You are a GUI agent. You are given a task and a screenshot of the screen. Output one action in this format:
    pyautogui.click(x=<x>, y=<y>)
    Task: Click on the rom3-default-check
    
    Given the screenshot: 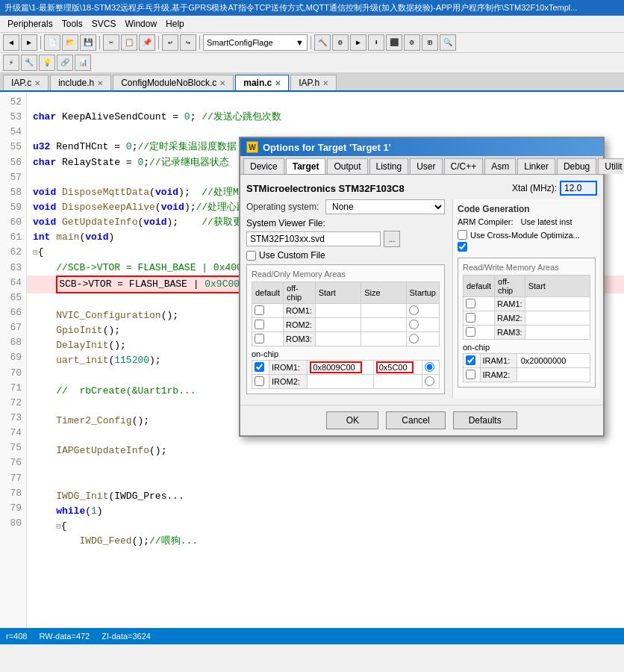 What is the action you would take?
    pyautogui.click(x=260, y=339)
    